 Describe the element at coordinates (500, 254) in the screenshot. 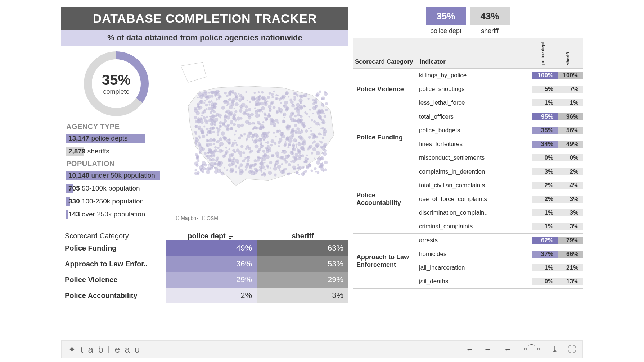

I see `indicator-row: homicides37%66%` at that location.